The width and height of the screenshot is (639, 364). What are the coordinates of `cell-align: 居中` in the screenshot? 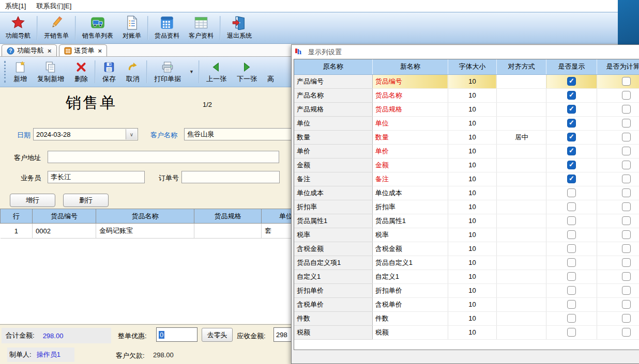 It's located at (522, 137).